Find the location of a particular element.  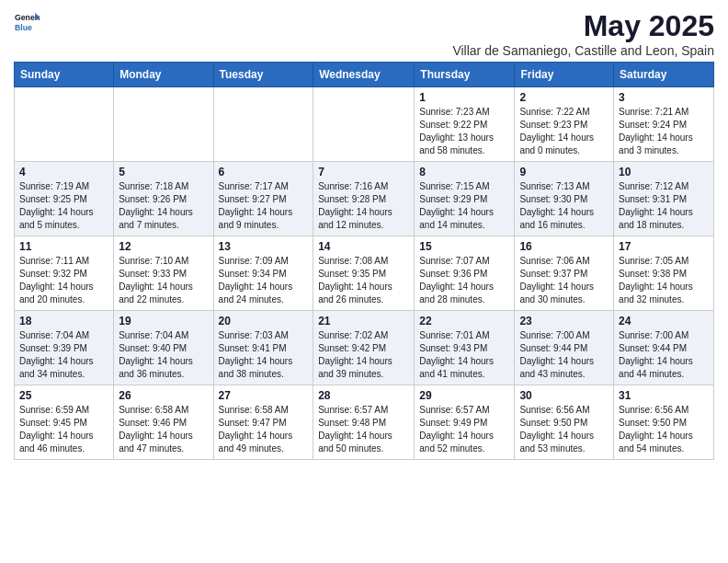

calendar-cell: 4Sunrise: 7:19 AM Sunset: 9:25 PM Daylig… is located at coordinates (64, 199).